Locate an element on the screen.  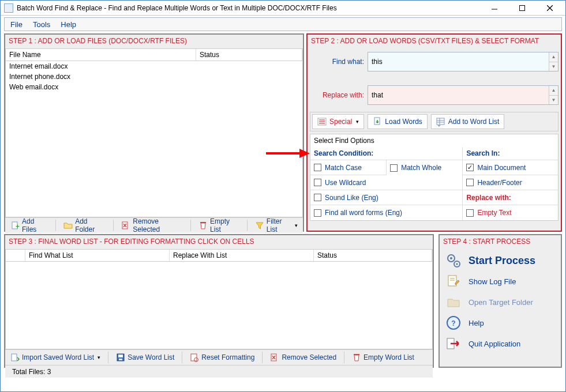
step3-table-header: Find What List Replace With List Status is located at coordinates (219, 255).